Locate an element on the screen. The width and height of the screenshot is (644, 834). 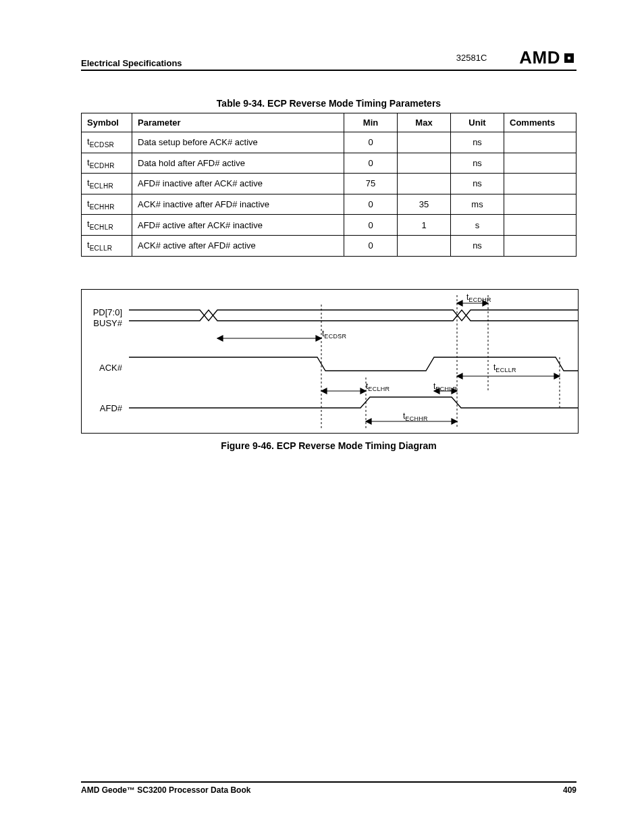
signal-label-pd: PD[7:0] is located at coordinates (102, 312).